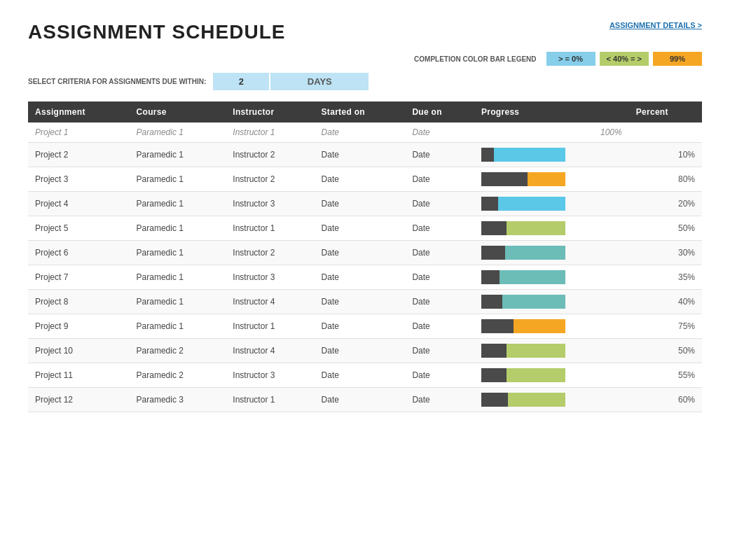  I want to click on legend-row: COMPLETION COLOR BAR LEGEND > = 0% < 40%…, so click(365, 59).